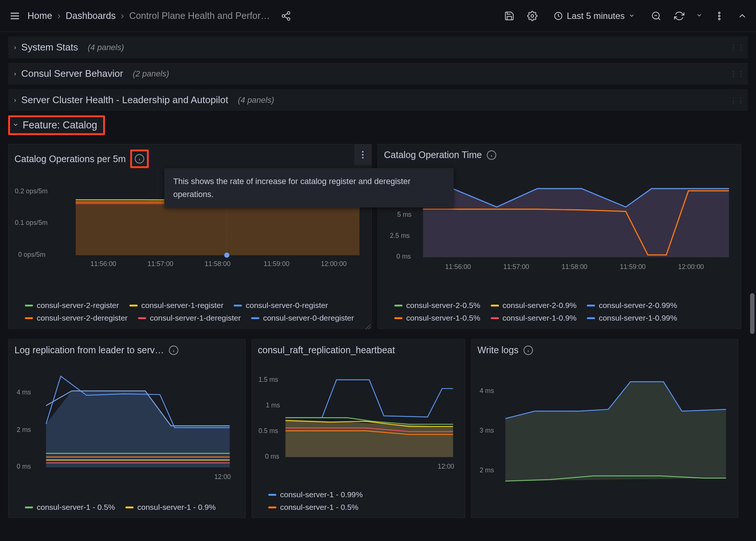  What do you see at coordinates (742, 16) in the screenshot?
I see `collapse-up-icon` at bounding box center [742, 16].